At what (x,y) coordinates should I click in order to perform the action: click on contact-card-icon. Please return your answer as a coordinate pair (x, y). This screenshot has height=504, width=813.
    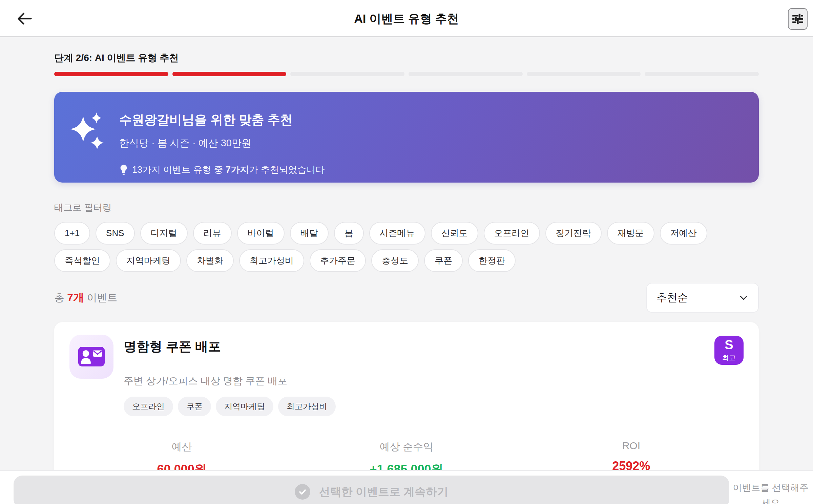
    Looking at the image, I should click on (91, 357).